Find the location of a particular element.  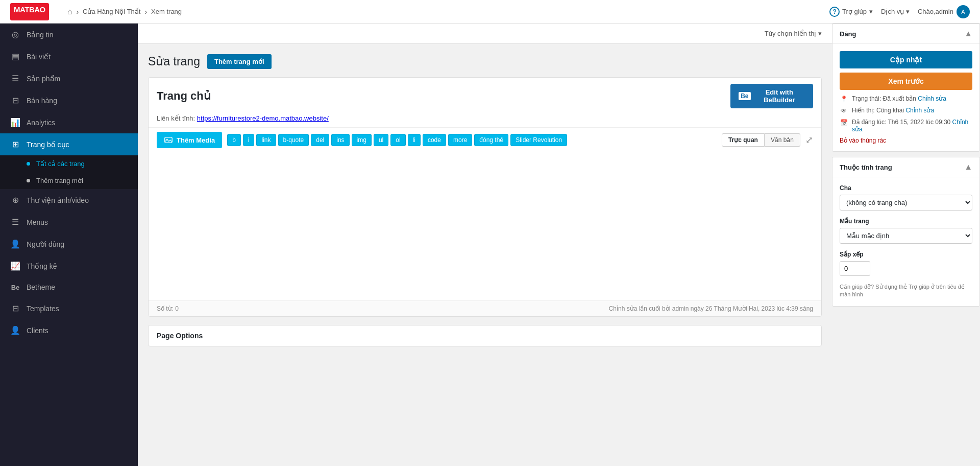

date-icon: 📅 is located at coordinates (844, 123).